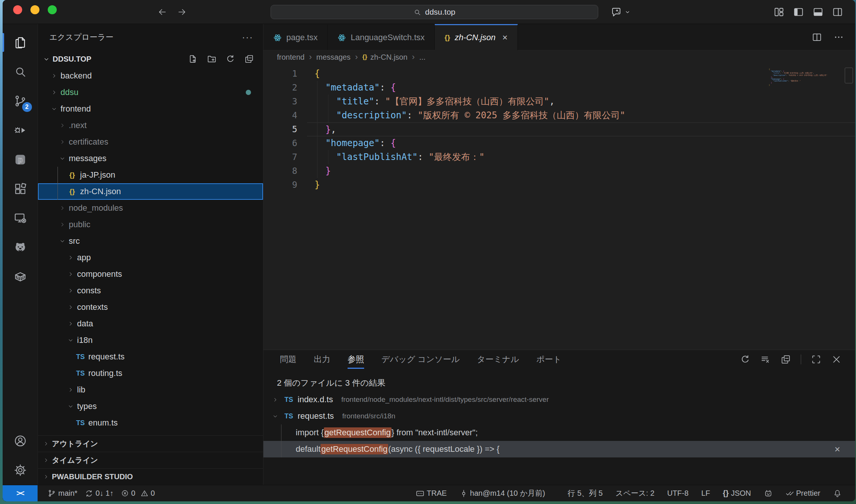 Image resolution: width=856 pixels, height=504 pixels. I want to click on collapse-all-button, so click(249, 59).